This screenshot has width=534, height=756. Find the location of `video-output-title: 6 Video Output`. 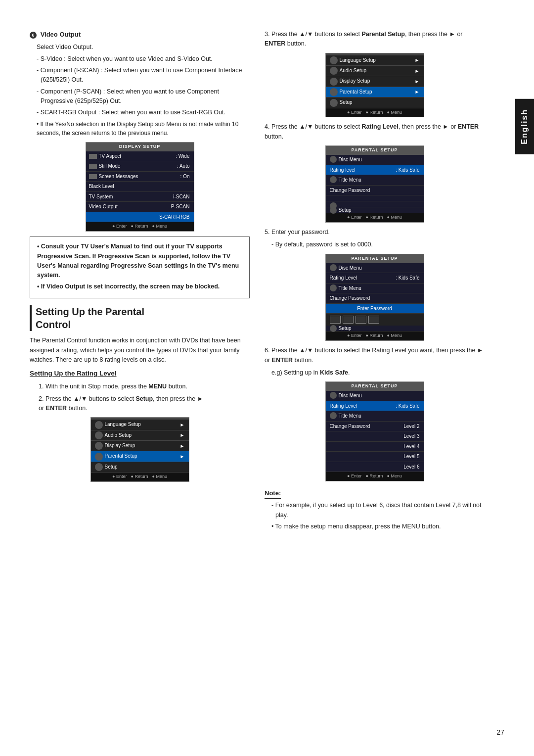

video-output-title: 6 Video Output is located at coordinates (139, 35).